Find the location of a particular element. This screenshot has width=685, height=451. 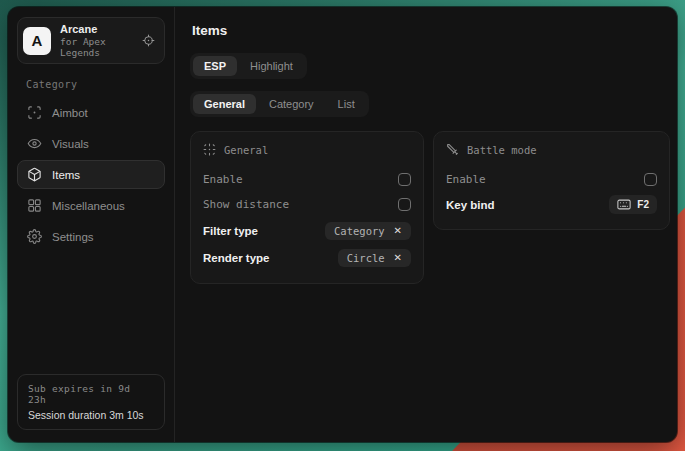

panel-general-header: General is located at coordinates (307, 150).